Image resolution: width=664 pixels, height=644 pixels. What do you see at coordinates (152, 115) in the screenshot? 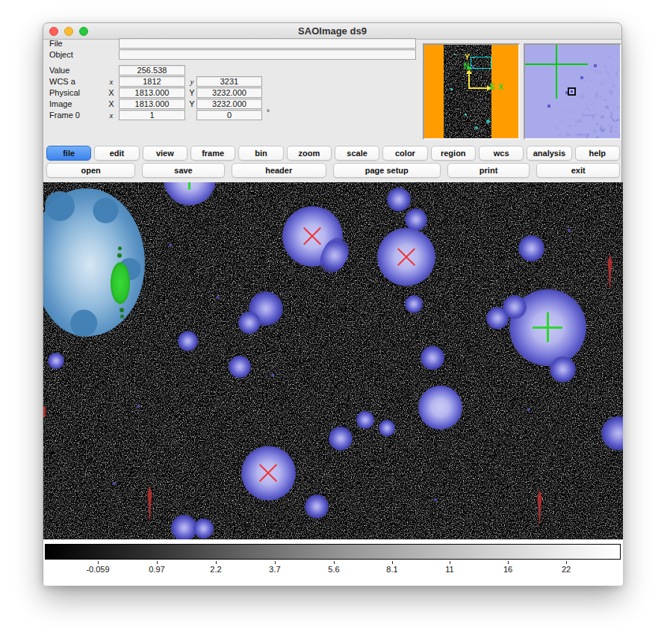
I see `frame-zoom-field: 1` at bounding box center [152, 115].